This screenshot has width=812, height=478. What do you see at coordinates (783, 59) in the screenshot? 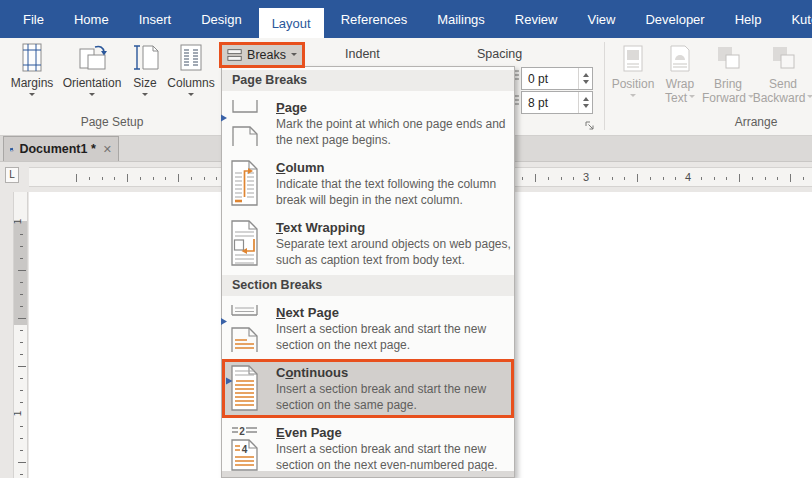
I see `send-backward-icon` at bounding box center [783, 59].